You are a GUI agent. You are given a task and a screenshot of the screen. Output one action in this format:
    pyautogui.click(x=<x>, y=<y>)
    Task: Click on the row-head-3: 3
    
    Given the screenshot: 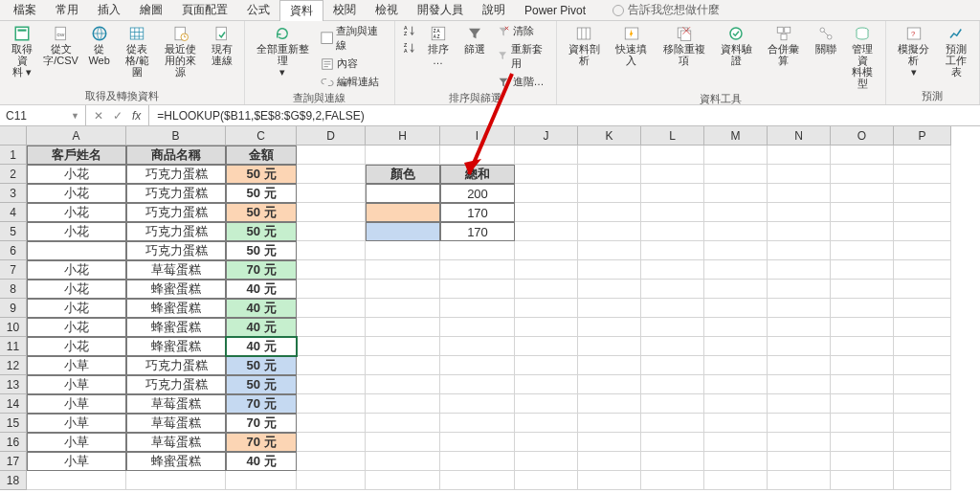 What is the action you would take?
    pyautogui.click(x=13, y=193)
    